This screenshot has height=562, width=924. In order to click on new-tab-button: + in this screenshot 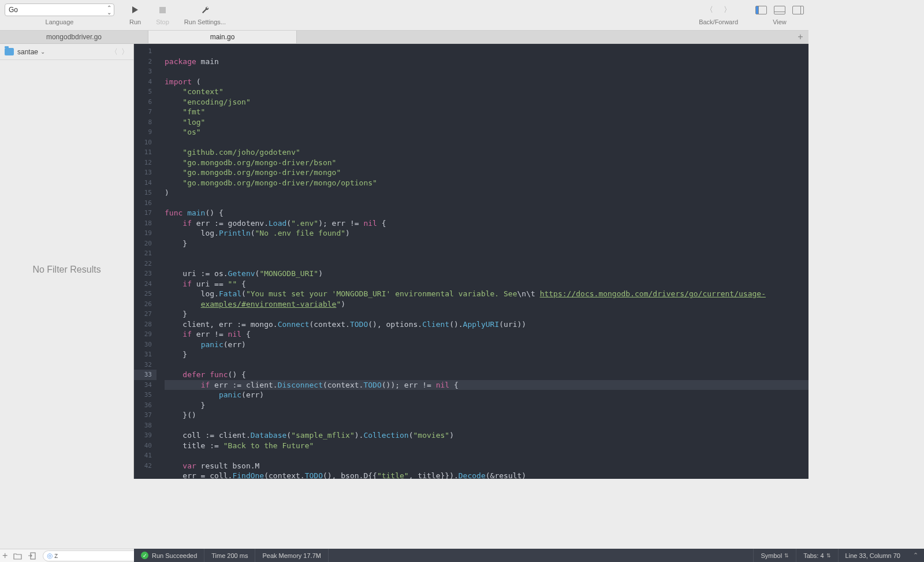, I will do `click(800, 37)`.